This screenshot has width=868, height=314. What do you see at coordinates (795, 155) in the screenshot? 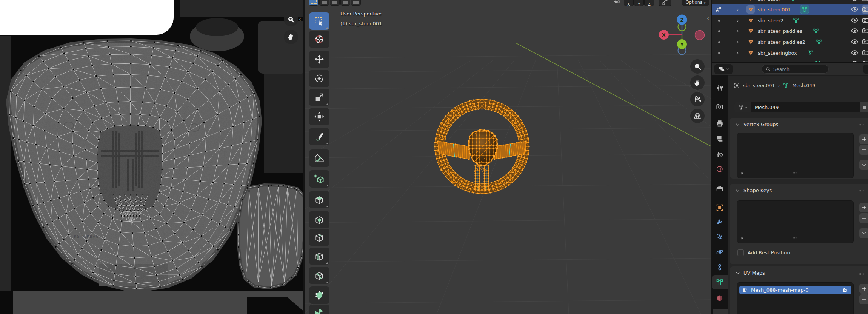
I see `vertex-groups-list` at bounding box center [795, 155].